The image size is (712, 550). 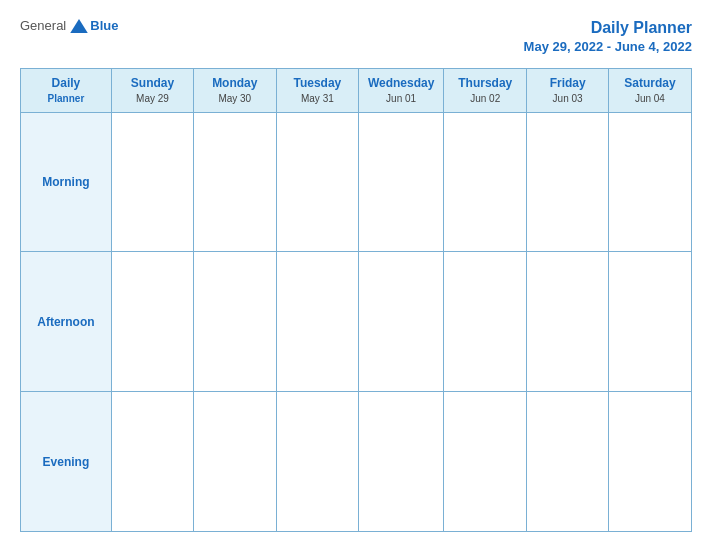 What do you see at coordinates (235, 322) in the screenshot?
I see `afternoon-monday` at bounding box center [235, 322].